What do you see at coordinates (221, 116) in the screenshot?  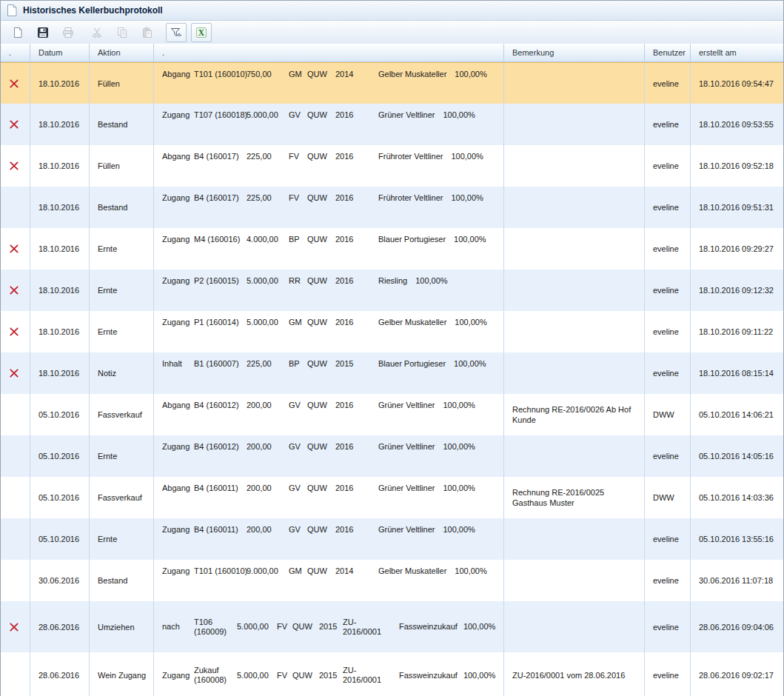 I see `detail-container: T107 (160018)` at bounding box center [221, 116].